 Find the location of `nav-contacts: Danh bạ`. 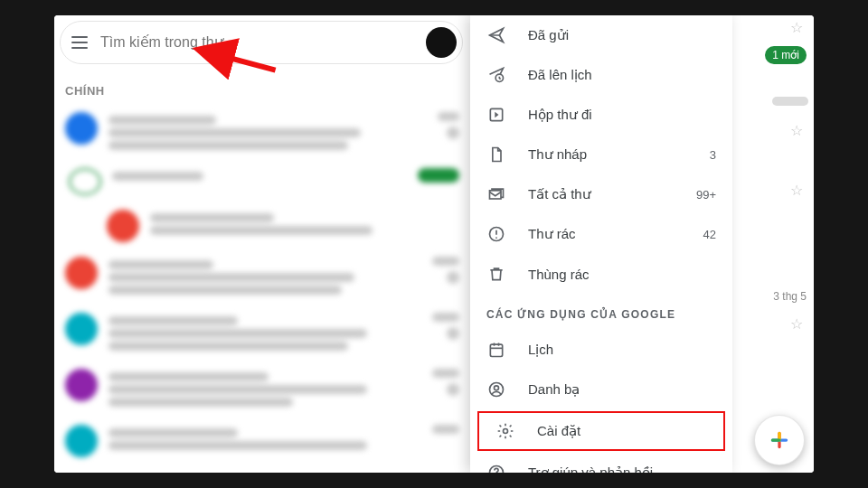

nav-contacts: Danh bạ is located at coordinates (601, 389).